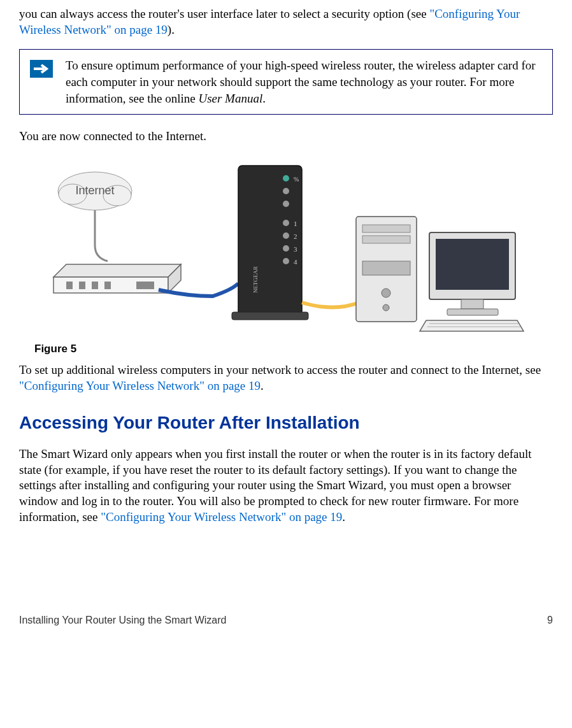 The width and height of the screenshot is (572, 728). What do you see at coordinates (222, 517) in the screenshot?
I see `body-link: "Configuring Your Wireless Network" on p…` at bounding box center [222, 517].